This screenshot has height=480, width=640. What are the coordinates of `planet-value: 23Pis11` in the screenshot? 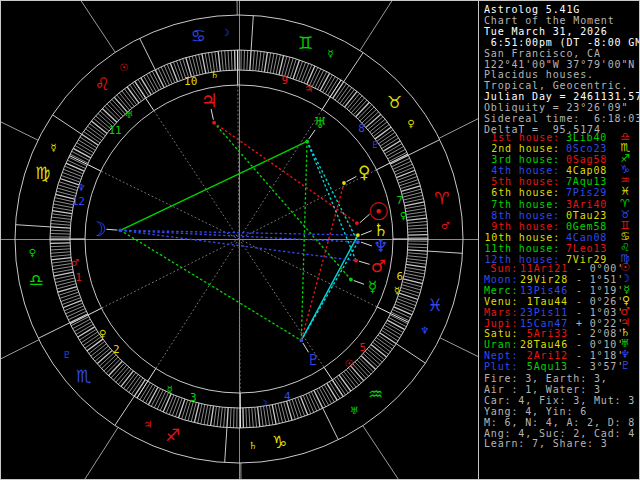 It's located at (543, 314).